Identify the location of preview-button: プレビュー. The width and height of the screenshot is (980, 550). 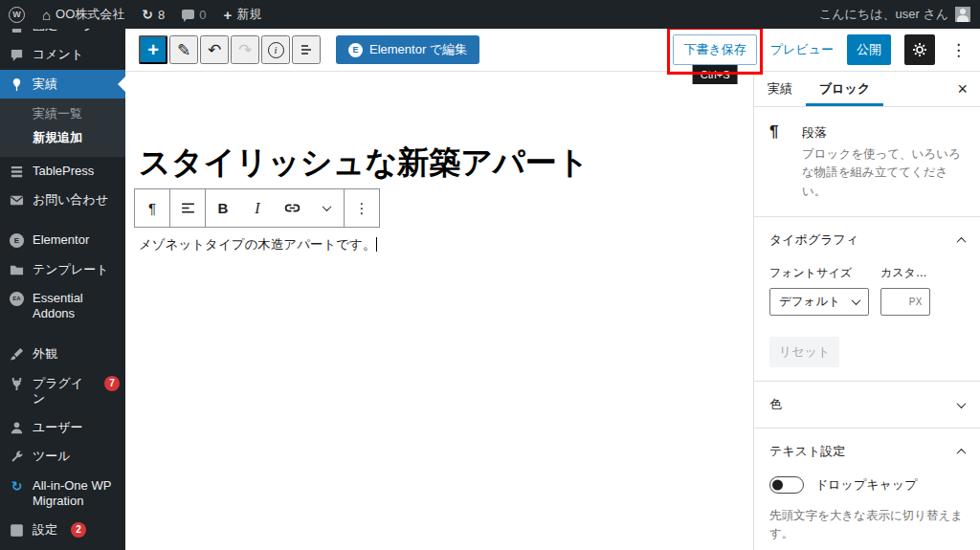
(802, 50).